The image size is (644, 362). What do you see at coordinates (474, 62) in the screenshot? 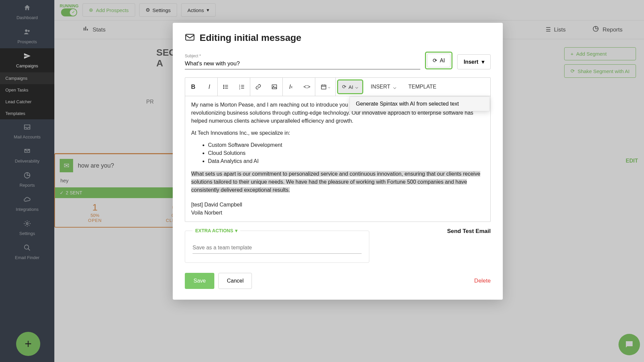
I see `insert-button: Insert ▾` at bounding box center [474, 62].